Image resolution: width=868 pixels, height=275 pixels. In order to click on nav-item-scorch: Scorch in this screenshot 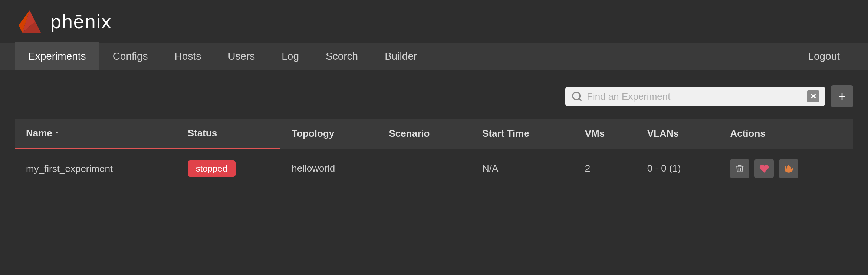, I will do `click(342, 56)`.